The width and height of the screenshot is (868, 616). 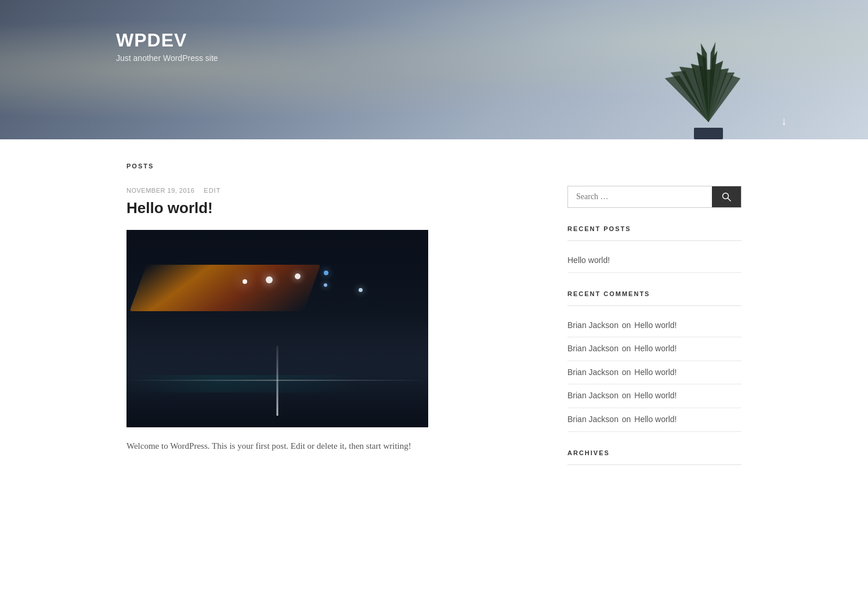 I want to click on recent-post-link: Hello world!, so click(x=588, y=260).